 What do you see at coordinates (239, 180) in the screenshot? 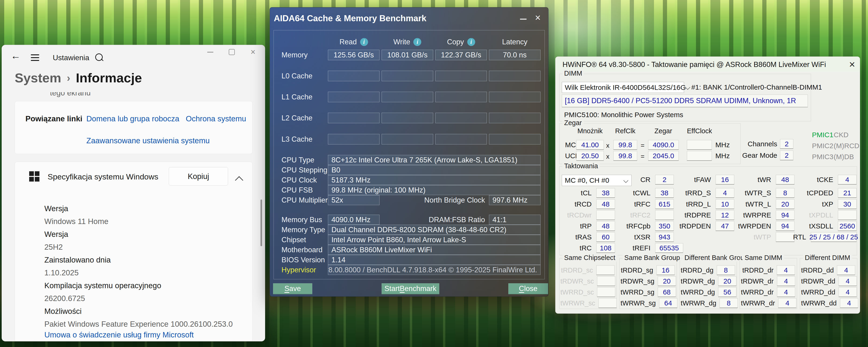
I see `chevron-up-icon` at bounding box center [239, 180].